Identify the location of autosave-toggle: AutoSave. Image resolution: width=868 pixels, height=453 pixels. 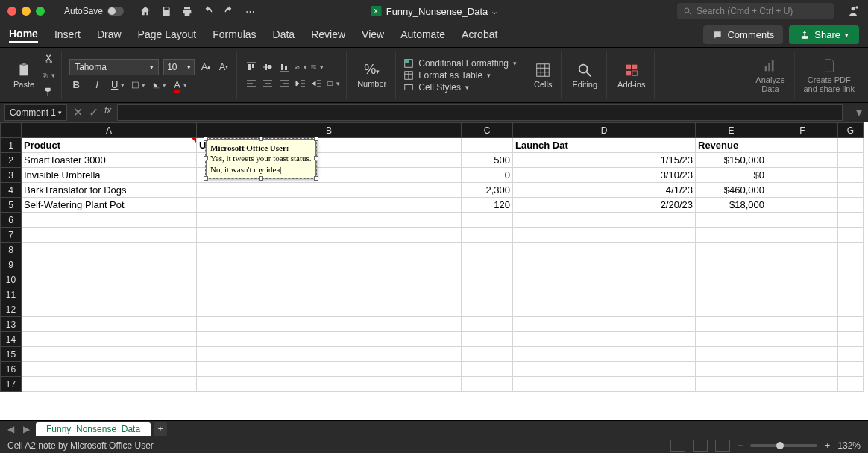
(94, 11).